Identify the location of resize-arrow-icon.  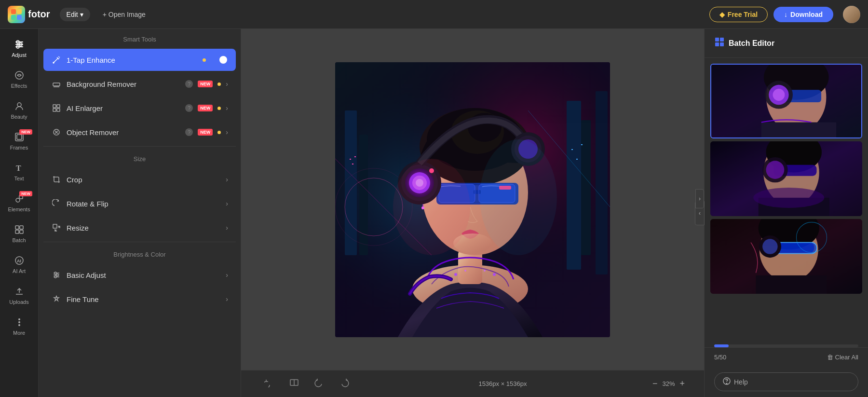
(227, 228).